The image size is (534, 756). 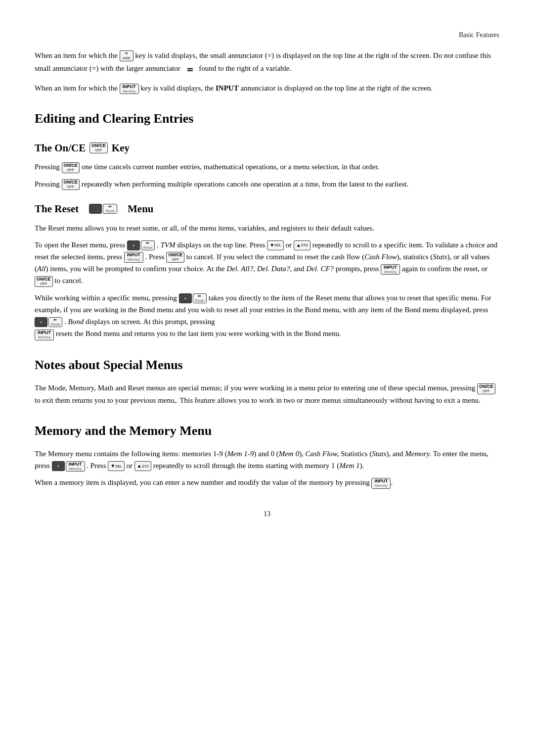 What do you see at coordinates (143, 466) in the screenshot?
I see `arrow-up-key-mem: ▲STO` at bounding box center [143, 466].